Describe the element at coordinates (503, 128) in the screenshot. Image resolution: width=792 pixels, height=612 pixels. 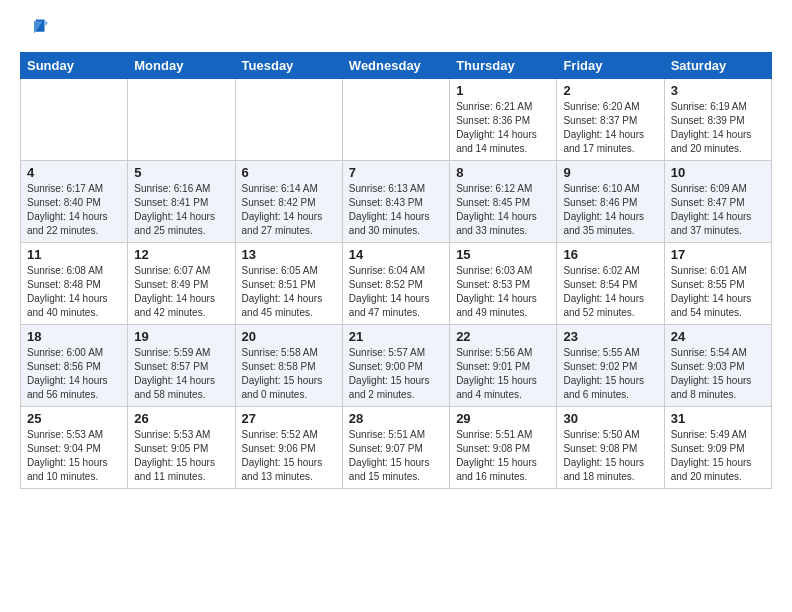
I see `day-info: Sunrise: 6:21 AM Sunset: 8:36 PM Dayligh…` at that location.